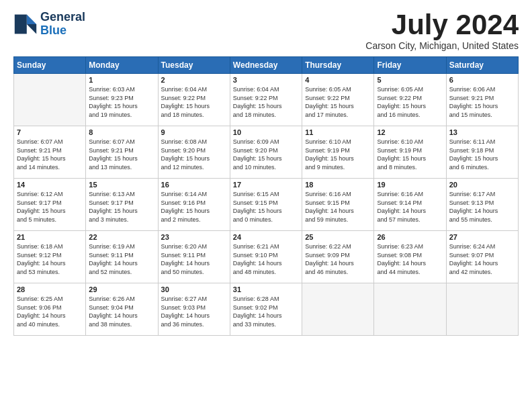  Describe the element at coordinates (442, 25) in the screenshot. I see `month-title: July 2024` at that location.